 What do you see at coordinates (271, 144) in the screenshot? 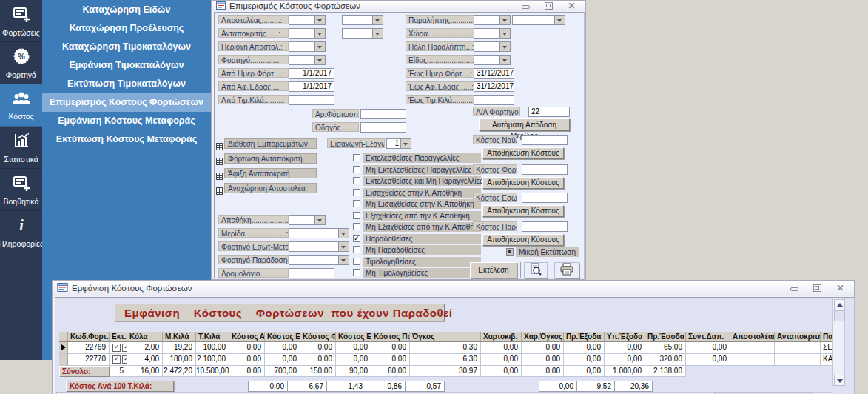
I see `stage-button-1: Διάθεση Εμπορευμάτων` at bounding box center [271, 144].